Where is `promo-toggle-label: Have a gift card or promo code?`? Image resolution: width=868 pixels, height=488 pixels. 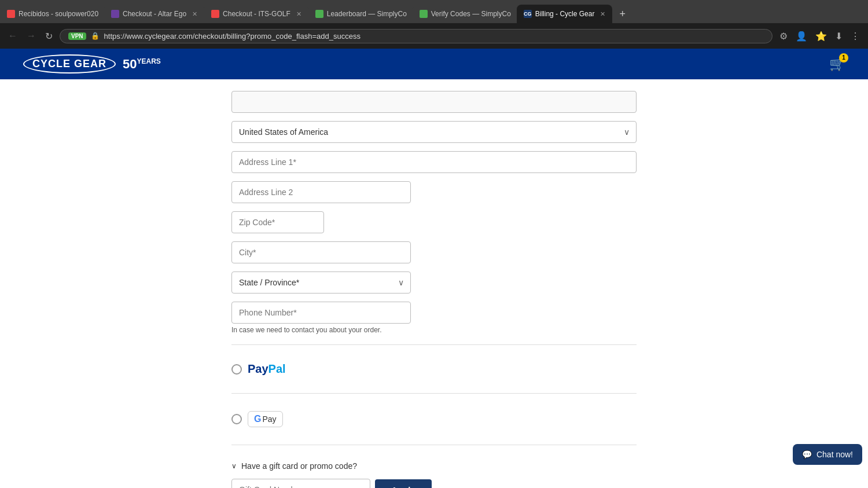 promo-toggle-label: Have a gift card or promo code? is located at coordinates (299, 466).